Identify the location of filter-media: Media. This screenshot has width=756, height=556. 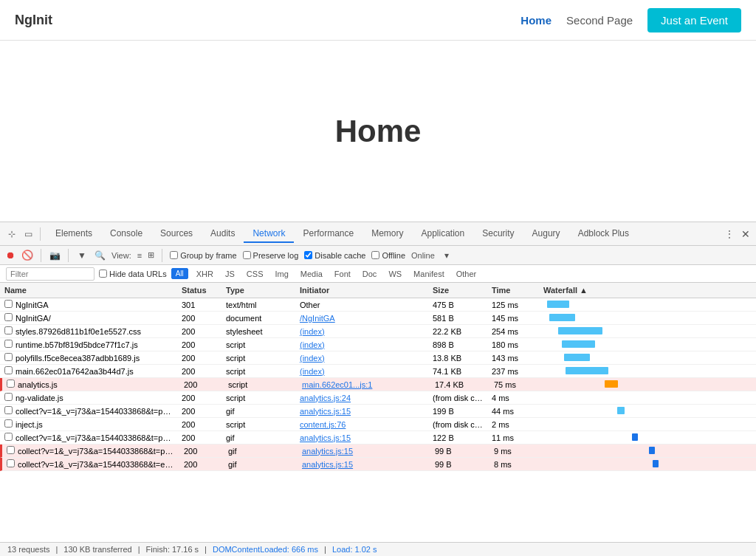
(312, 274).